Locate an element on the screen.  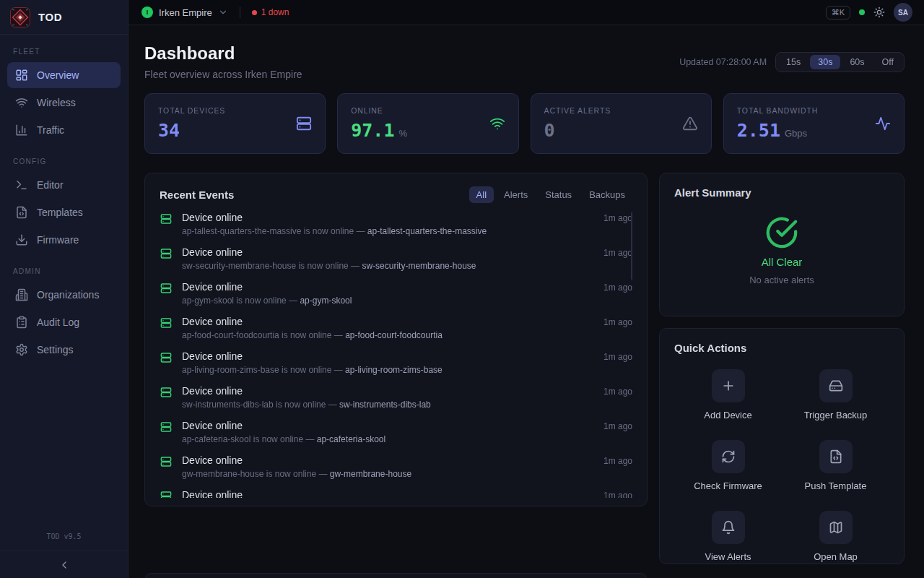
org-badge: I is located at coordinates (147, 12).